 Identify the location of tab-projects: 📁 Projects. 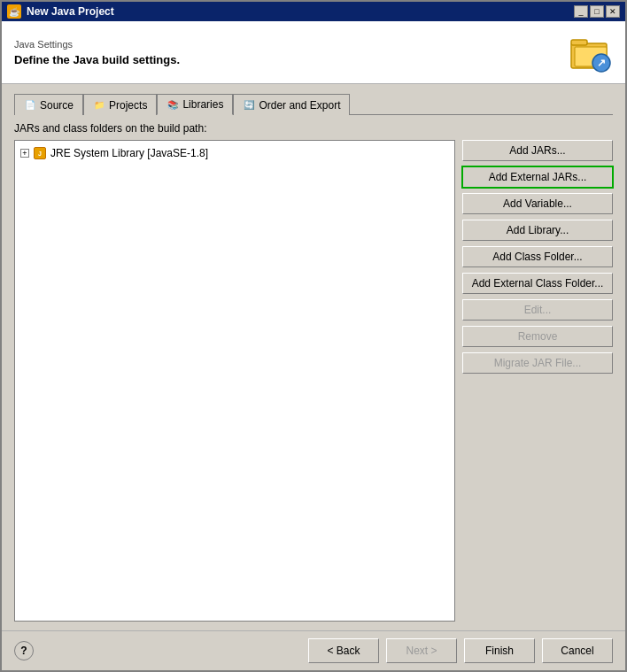
(120, 104).